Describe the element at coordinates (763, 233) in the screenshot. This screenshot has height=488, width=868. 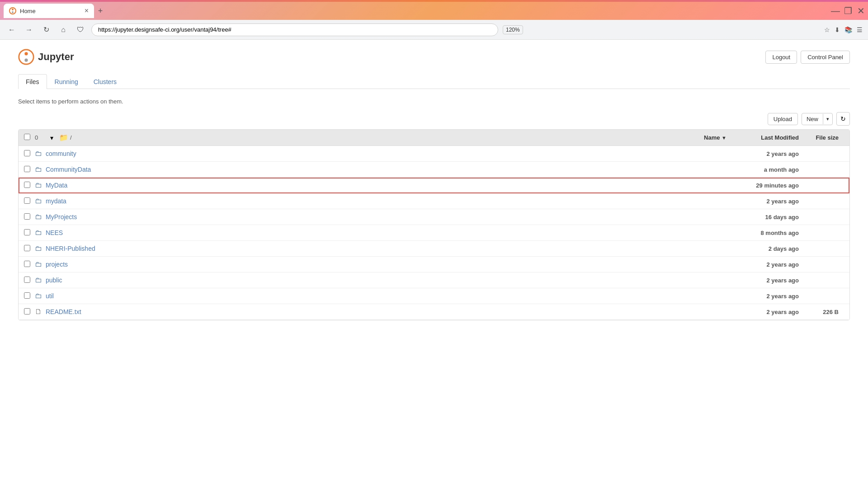
I see `file-modified: 8 months ago` at that location.